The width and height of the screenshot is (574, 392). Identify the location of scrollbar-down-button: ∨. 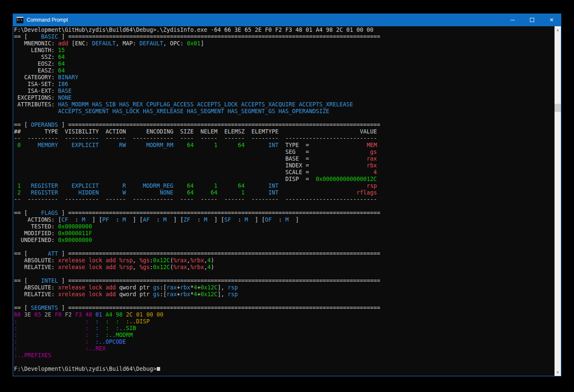
(557, 372).